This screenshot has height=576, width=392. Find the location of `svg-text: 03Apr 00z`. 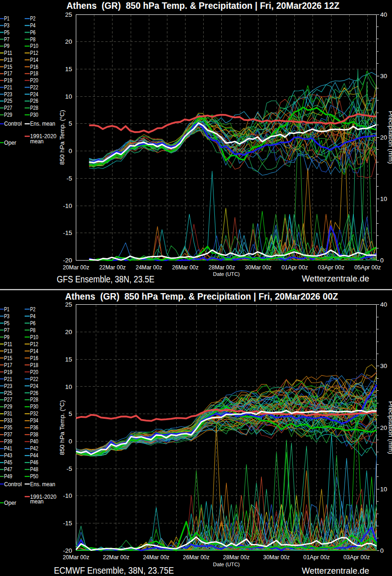

svg-text: 03Apr 00z is located at coordinates (356, 557).